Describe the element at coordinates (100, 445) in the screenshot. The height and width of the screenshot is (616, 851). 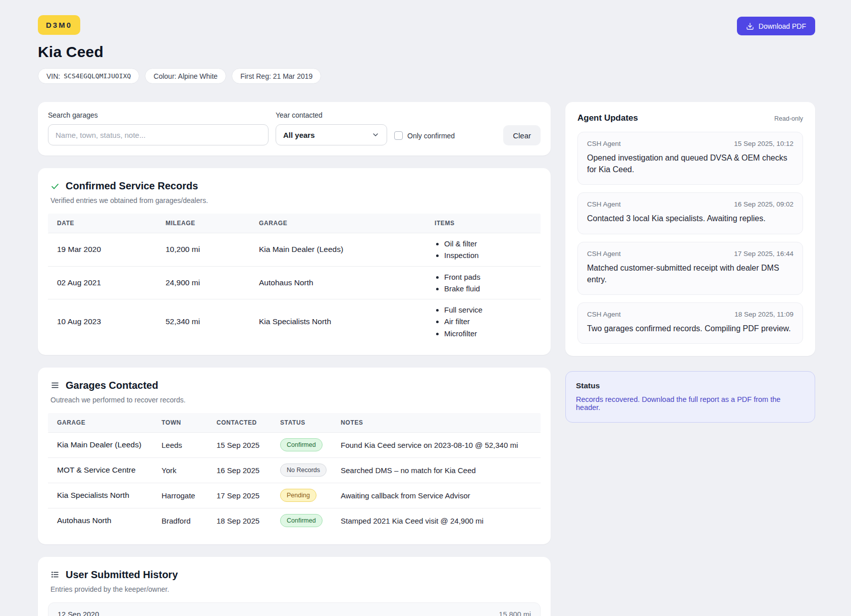
I see `garage-name: Kia Main Dealer (Leeds)` at that location.